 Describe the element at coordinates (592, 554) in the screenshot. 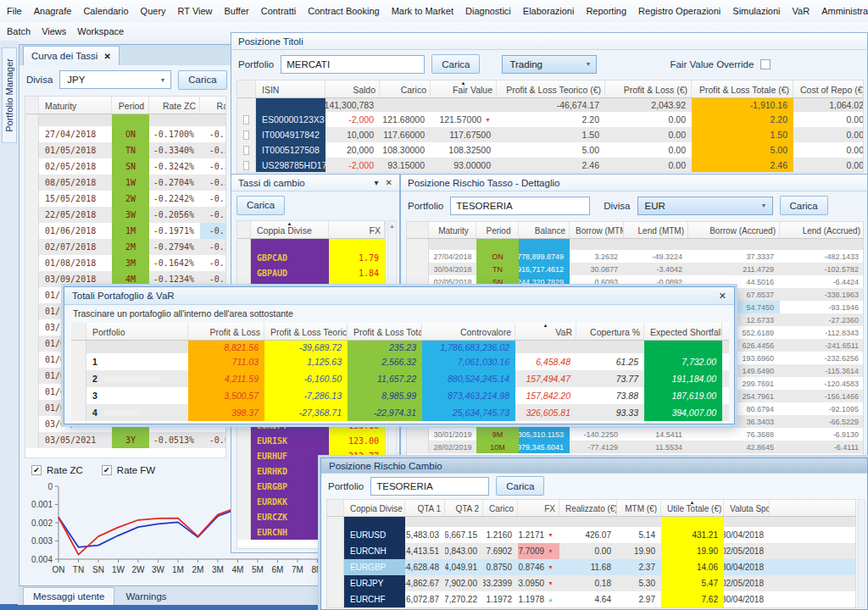

I see `rischio-cambio-table: Coppia DiviseQTA 1QTA 2CaricoFXRealizzat…` at that location.